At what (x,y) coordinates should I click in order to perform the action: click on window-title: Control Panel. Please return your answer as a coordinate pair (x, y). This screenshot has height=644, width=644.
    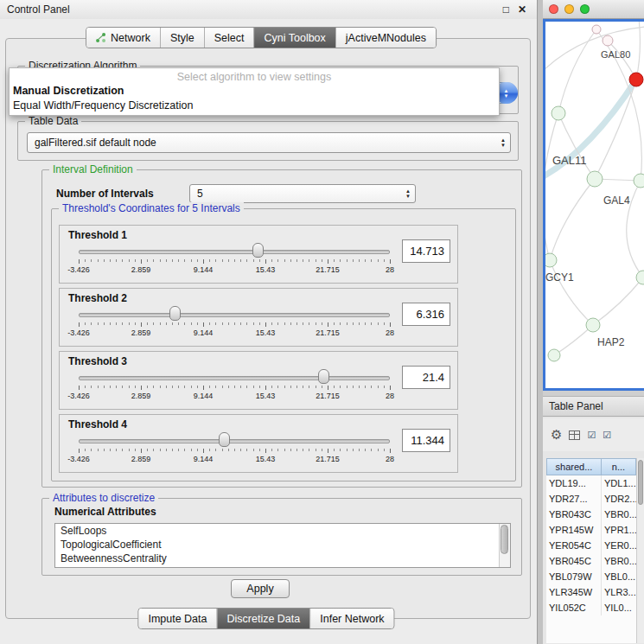
    Looking at the image, I should click on (38, 10).